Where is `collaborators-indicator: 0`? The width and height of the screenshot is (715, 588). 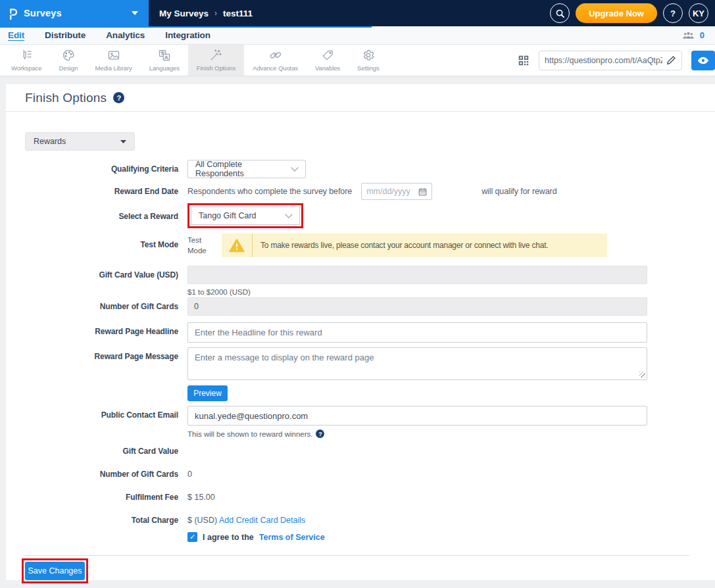
collaborators-indicator: 0 is located at coordinates (699, 36).